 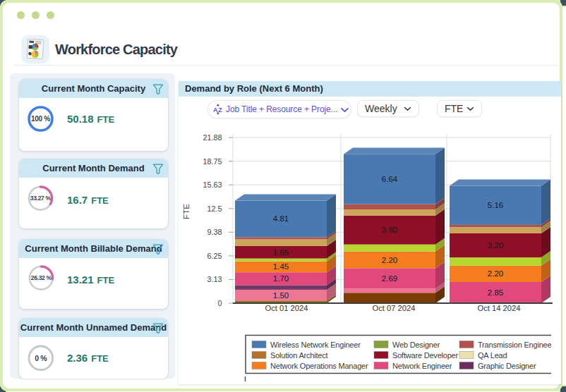 I want to click on svg-text: 0 %, so click(x=41, y=357).